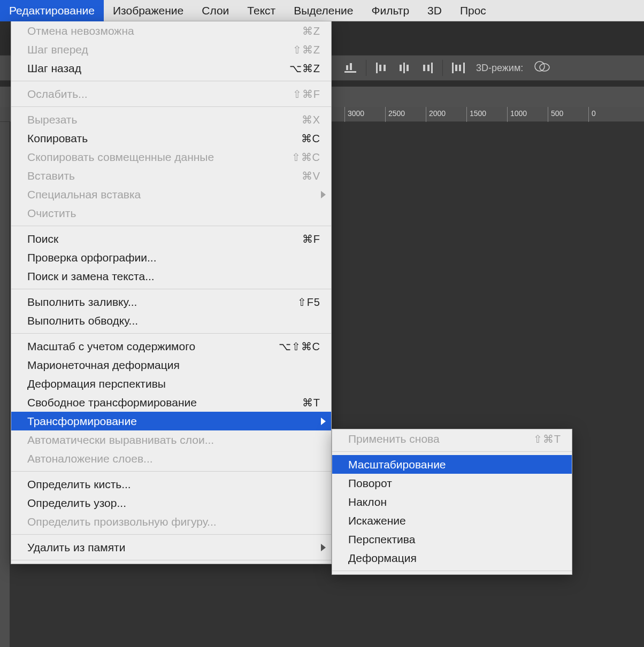 Image resolution: width=644 pixels, height=647 pixels. What do you see at coordinates (171, 402) in the screenshot?
I see `menu-item-free-transform: Свободное трансформирование⌘T` at bounding box center [171, 402].